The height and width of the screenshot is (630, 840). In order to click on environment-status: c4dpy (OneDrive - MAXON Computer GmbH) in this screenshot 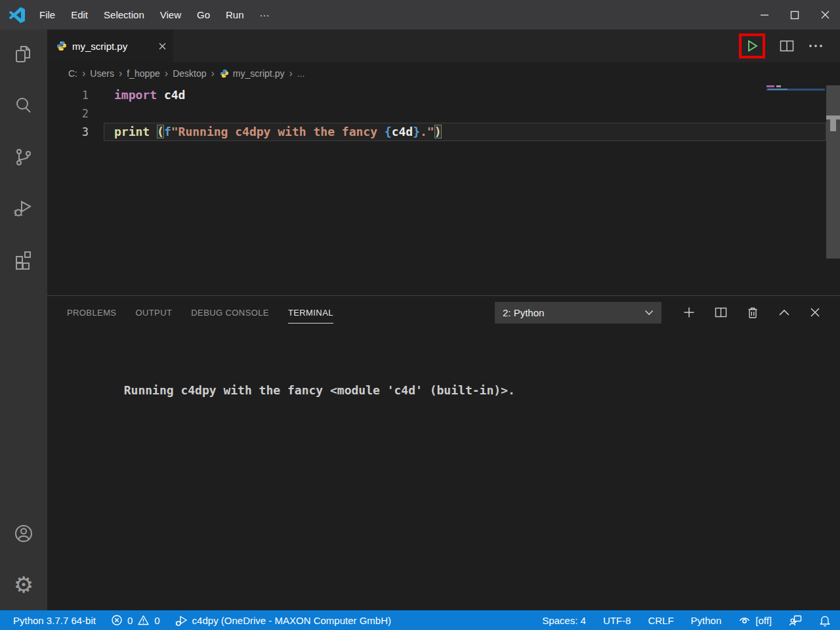, I will do `click(284, 621)`.